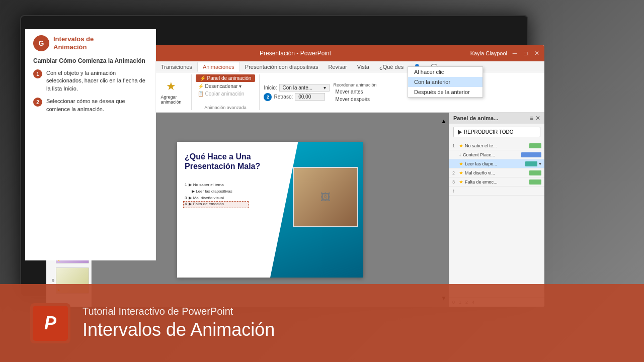 This screenshot has height=362, width=644. What do you see at coordinates (41, 43) in the screenshot?
I see `logo-circle: G` at bounding box center [41, 43].